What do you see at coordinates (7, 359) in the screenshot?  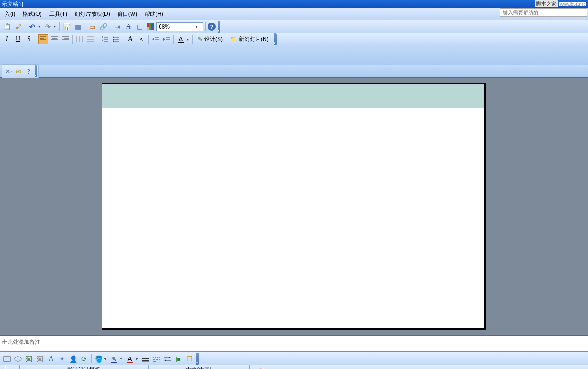 I see `rectangle-icon` at bounding box center [7, 359].